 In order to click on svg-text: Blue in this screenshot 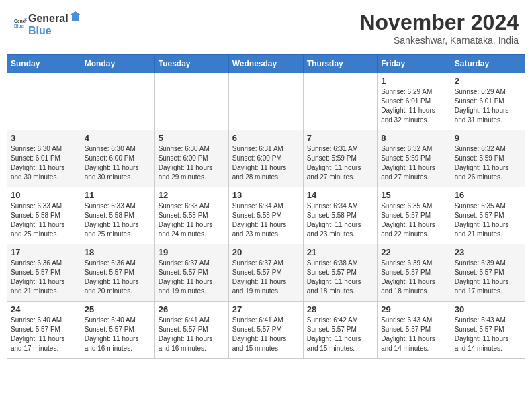, I will do `click(19, 26)`.